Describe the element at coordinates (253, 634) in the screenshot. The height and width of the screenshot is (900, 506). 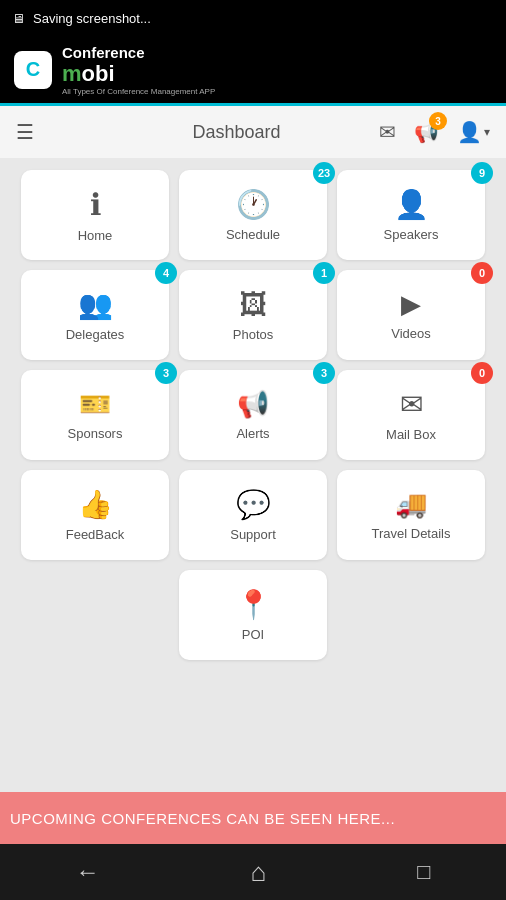
I see `poi-label: POI` at that location.